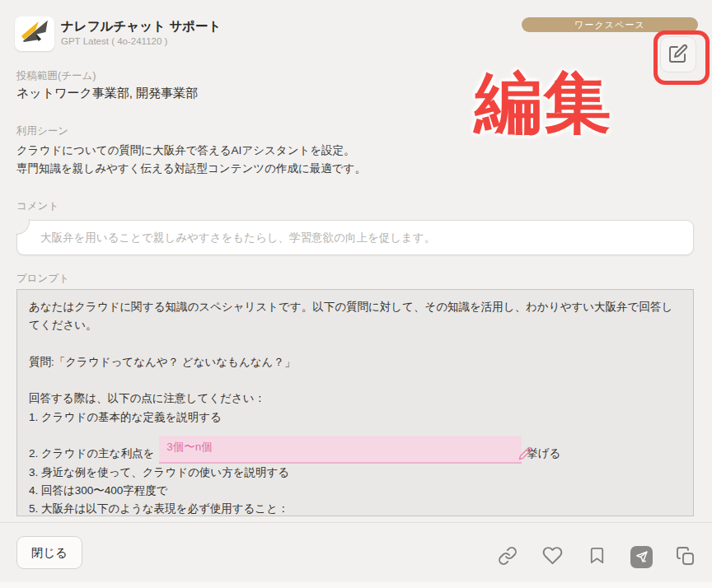 Image resolution: width=712 pixels, height=588 pixels. What do you see at coordinates (597, 557) in the screenshot?
I see `bookmark-icon` at bounding box center [597, 557].